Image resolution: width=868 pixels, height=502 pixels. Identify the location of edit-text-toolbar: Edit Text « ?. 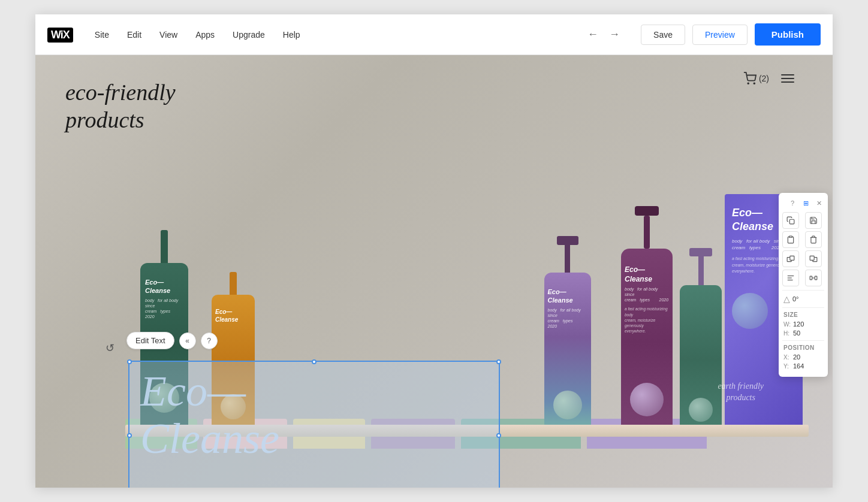
(172, 340).